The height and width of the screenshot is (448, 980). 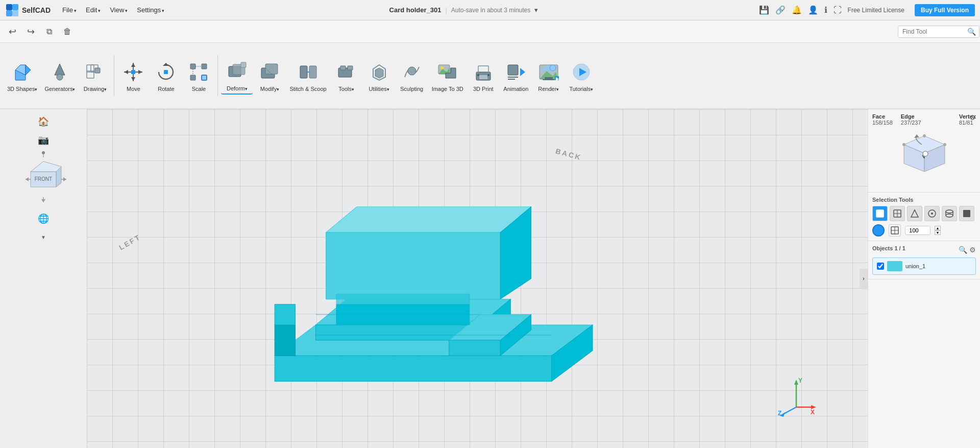 I want to click on objects-search-icon: 🔍, so click(x=963, y=250).